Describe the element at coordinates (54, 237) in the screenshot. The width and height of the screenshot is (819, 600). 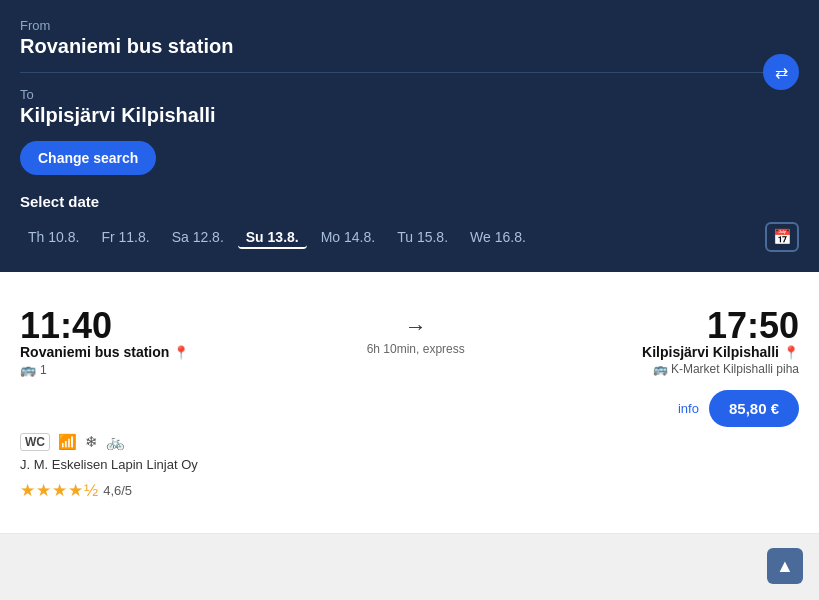
I see `date-thu: Th 10.8.` at that location.